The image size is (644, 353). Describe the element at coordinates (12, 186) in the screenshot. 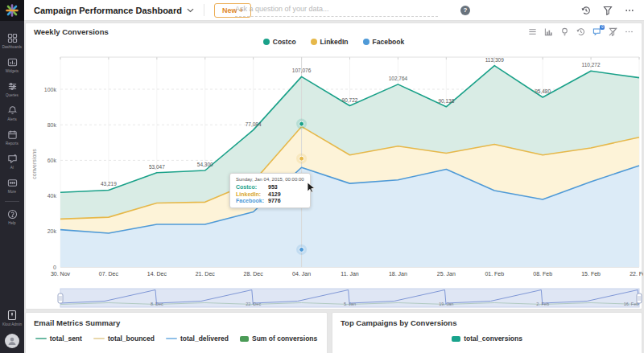

I see `sidebar-item-more: More` at that location.